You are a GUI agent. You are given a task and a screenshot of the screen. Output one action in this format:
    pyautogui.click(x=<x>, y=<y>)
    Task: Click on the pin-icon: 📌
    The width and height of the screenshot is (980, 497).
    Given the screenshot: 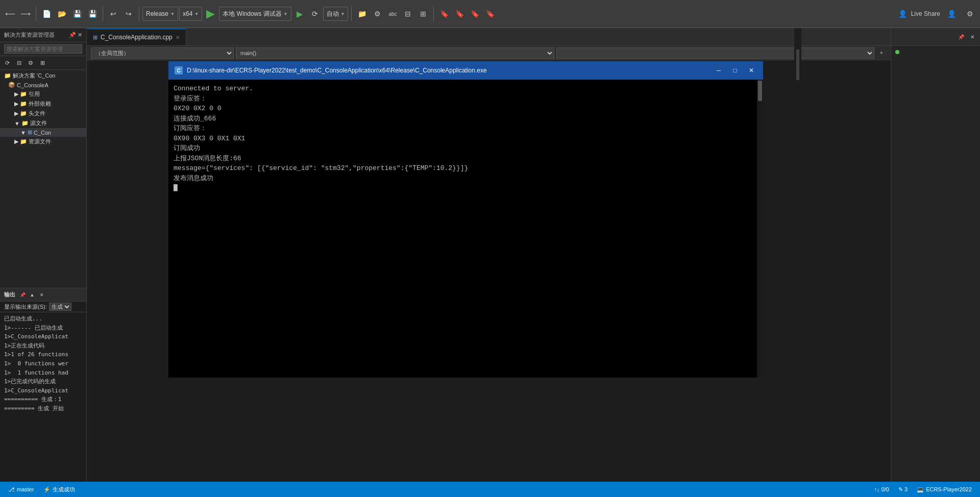 What is the action you would take?
    pyautogui.click(x=72, y=35)
    